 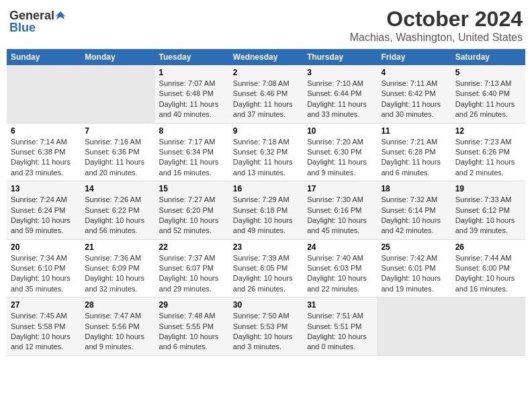 What do you see at coordinates (437, 38) in the screenshot?
I see `page-subtitle: Machias, Washington, United States` at bounding box center [437, 38].